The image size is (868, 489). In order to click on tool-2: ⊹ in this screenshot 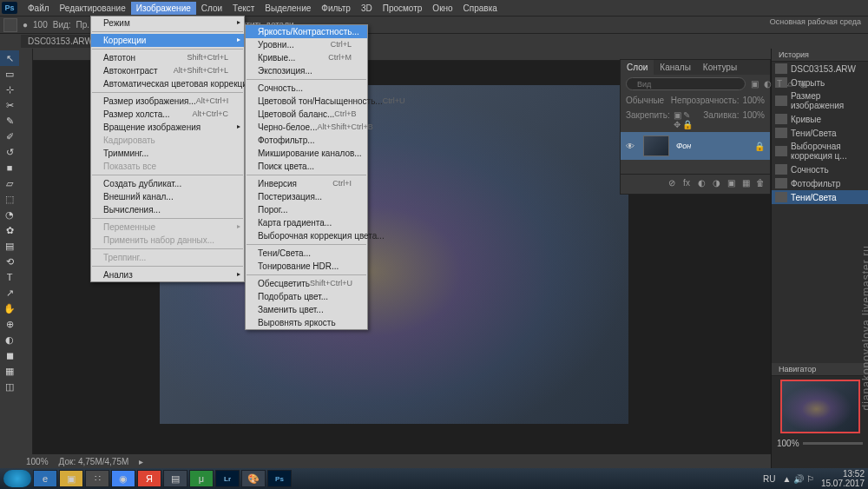, I will do `click(10, 89)`.